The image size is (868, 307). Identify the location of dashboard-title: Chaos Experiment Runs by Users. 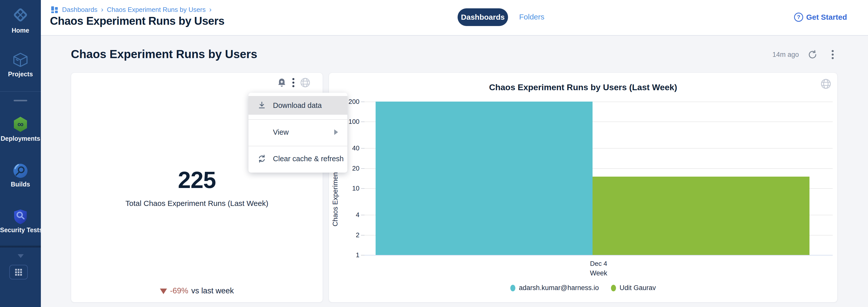
(164, 54).